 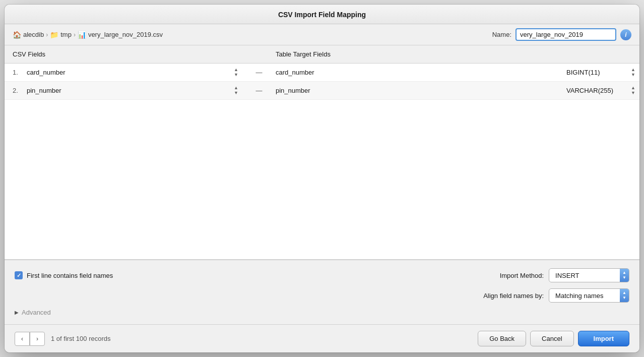 I want to click on mapping-table-header: CSV Fields Table Target Fields, so click(x=322, y=54).